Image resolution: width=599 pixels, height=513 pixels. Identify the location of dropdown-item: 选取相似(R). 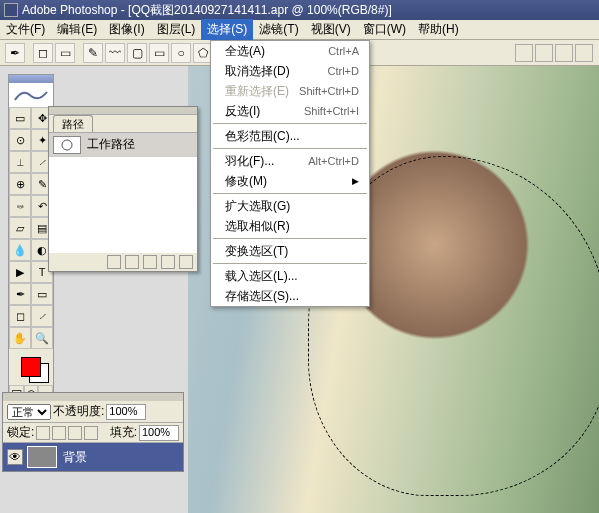
(290, 226).